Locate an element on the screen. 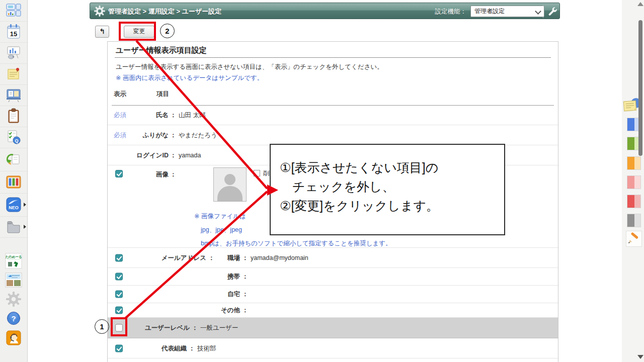 This screenshot has width=644, height=362. page-description: ユーザー情報を表示する画面に表示させない項目は、「表示」のチェックを外してくださ… is located at coordinates (250, 67).